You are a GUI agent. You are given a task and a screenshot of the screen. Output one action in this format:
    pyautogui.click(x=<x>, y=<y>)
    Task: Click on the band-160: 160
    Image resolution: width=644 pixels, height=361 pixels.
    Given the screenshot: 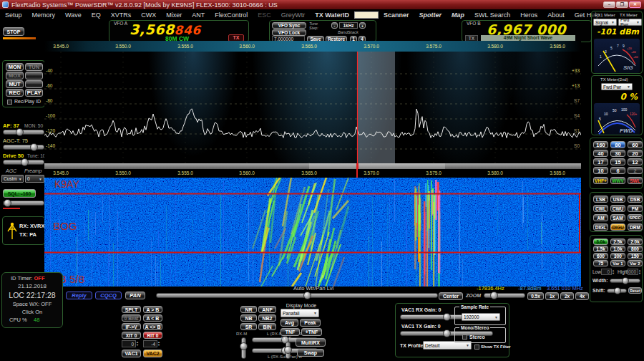 What is the action you would take?
    pyautogui.click(x=601, y=145)
    